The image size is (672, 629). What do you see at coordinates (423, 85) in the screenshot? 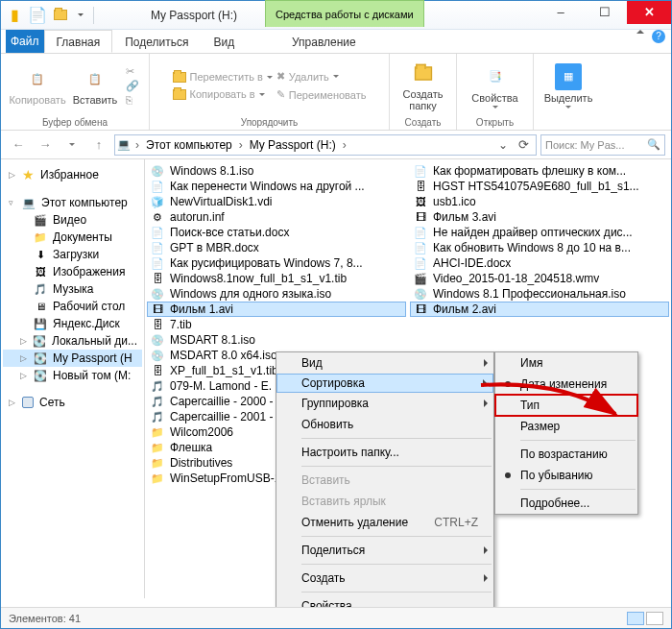
I see `new-folder-button: Создать папку` at bounding box center [423, 85].